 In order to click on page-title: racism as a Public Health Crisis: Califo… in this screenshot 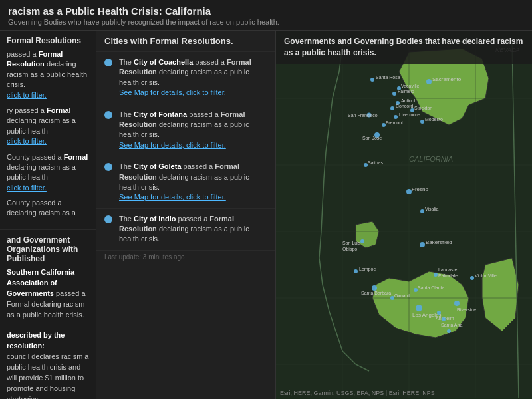, I will do `click(266, 11)`.